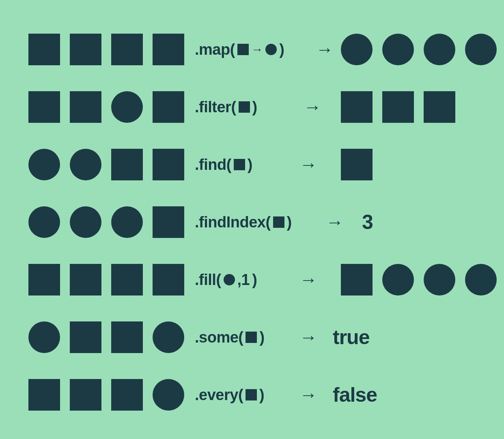 This screenshot has width=504, height=439. I want to click on method-prefix: .find(, so click(213, 165).